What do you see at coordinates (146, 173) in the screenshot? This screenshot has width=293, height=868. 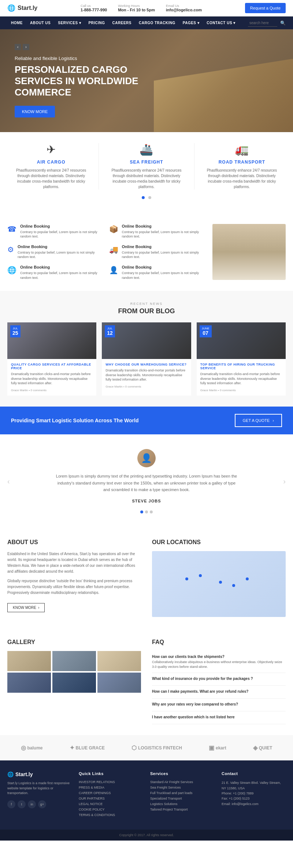 I see `services-section: ✈ AIR CARGO Phasflluorescently enhance 2…` at bounding box center [146, 173].